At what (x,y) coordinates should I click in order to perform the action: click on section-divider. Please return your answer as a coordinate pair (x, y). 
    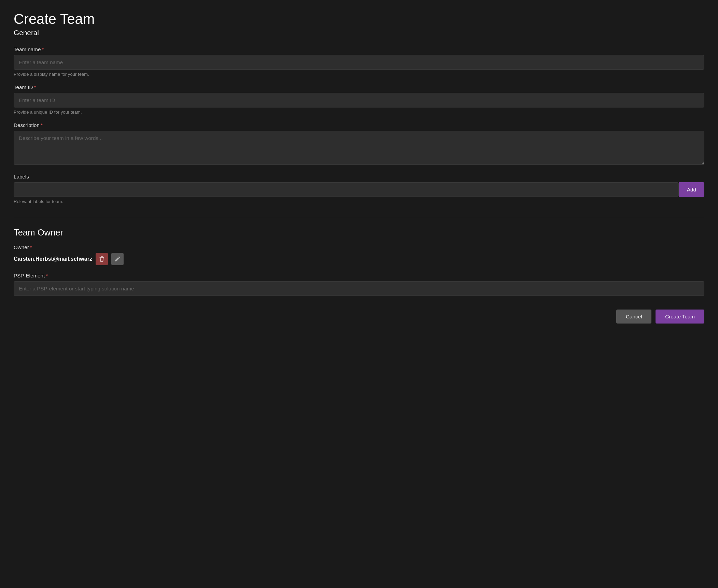
    Looking at the image, I should click on (359, 218).